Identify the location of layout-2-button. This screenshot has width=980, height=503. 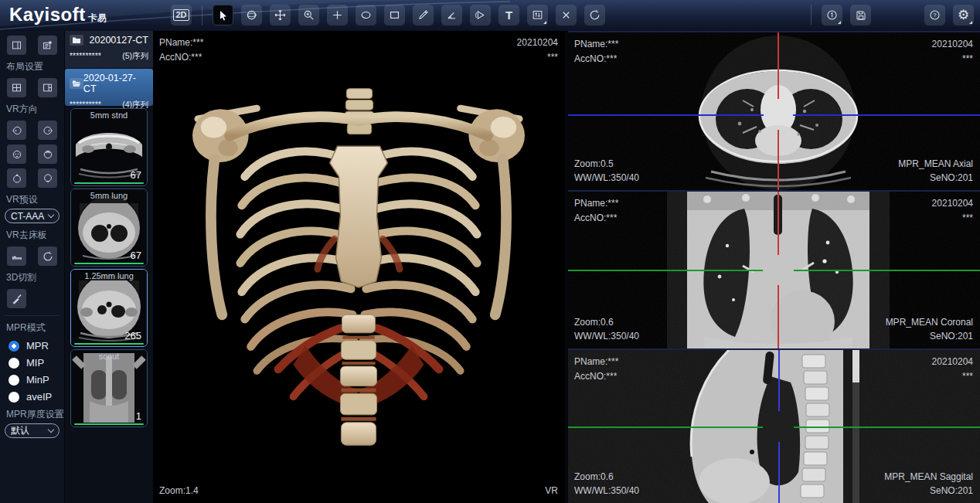
(48, 45).